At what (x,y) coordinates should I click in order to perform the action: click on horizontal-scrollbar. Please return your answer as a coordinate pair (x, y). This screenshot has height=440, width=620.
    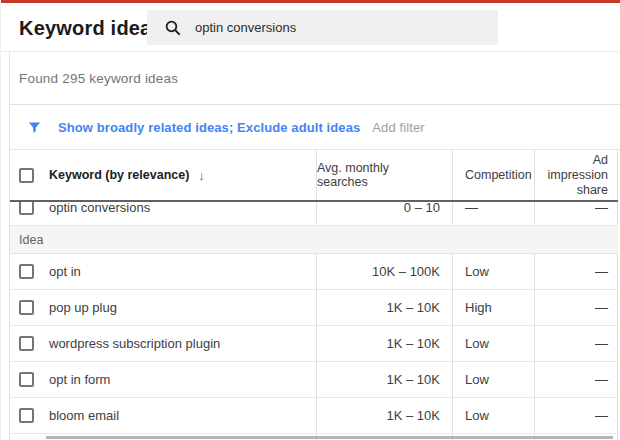
    Looking at the image, I should click on (330, 438).